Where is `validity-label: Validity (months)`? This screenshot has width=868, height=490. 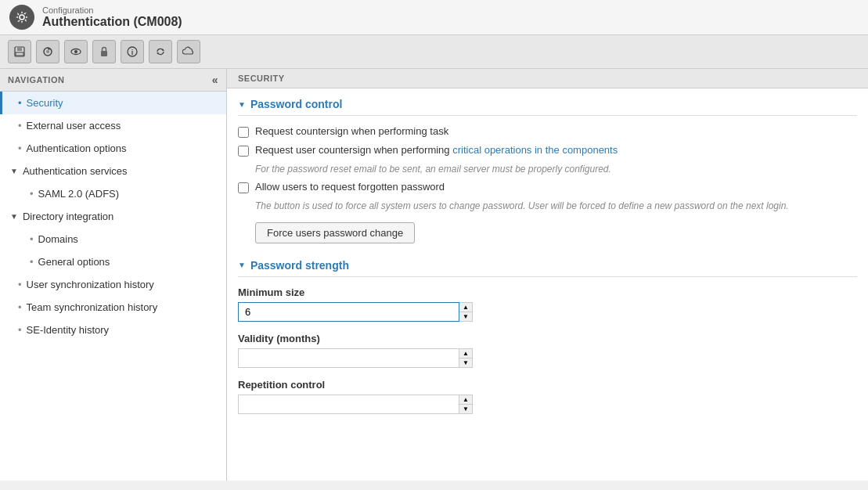
validity-label: Validity (months) is located at coordinates (548, 338).